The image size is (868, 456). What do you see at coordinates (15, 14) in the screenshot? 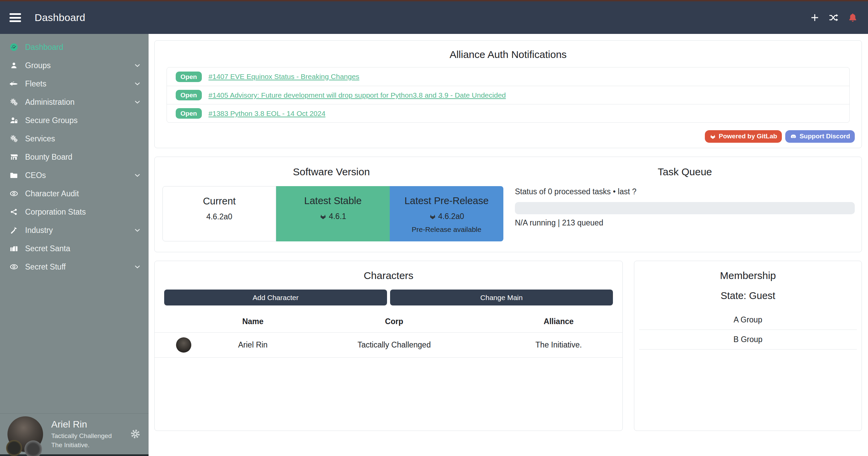
I see `hamburger-icon` at bounding box center [15, 14].